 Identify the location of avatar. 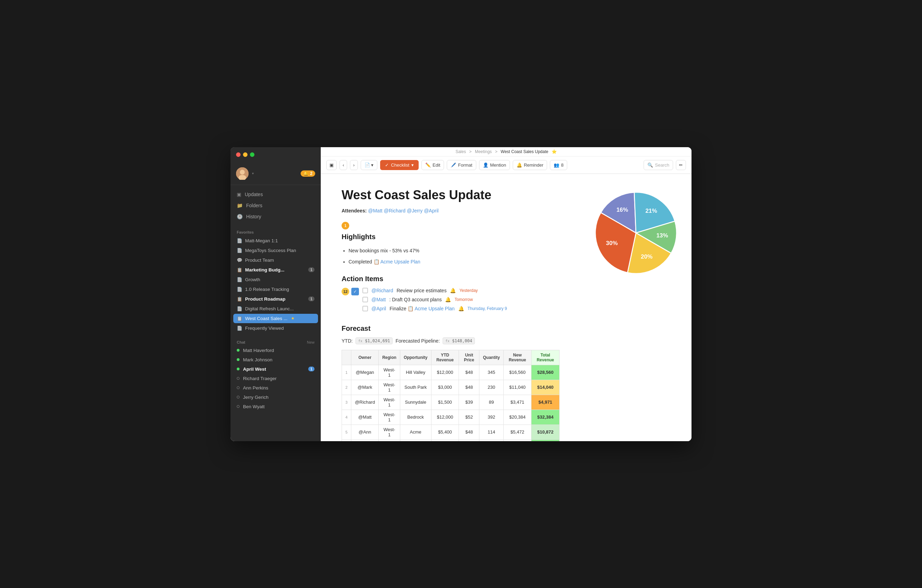
(242, 174).